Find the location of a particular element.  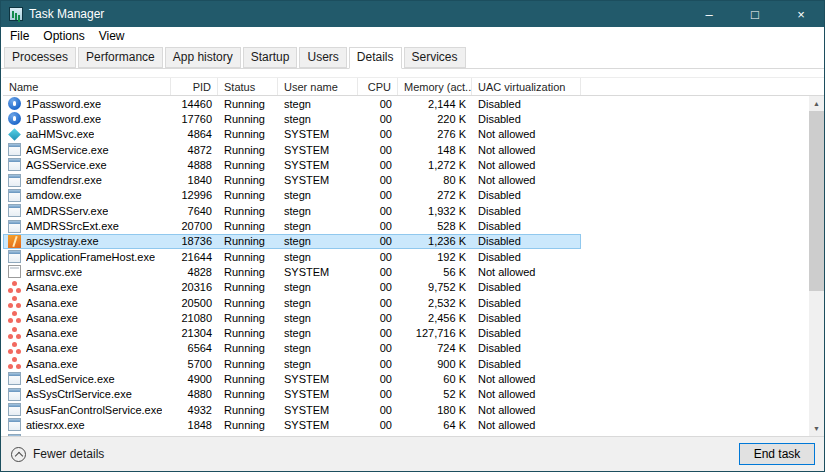

process-row: Asana.exe6564Runningstegn00724 KDisabled is located at coordinates (292, 348).